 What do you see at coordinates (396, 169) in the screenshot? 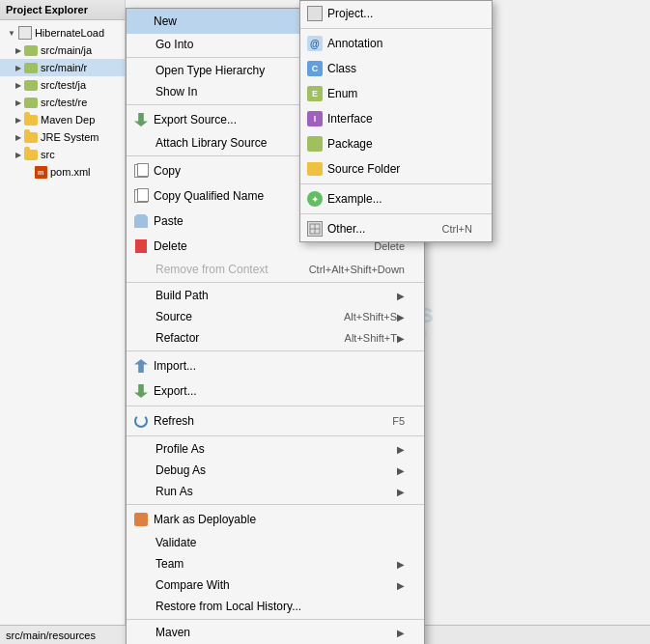
I see `submenu-item-sourcefolder: Source Folder` at bounding box center [396, 169].